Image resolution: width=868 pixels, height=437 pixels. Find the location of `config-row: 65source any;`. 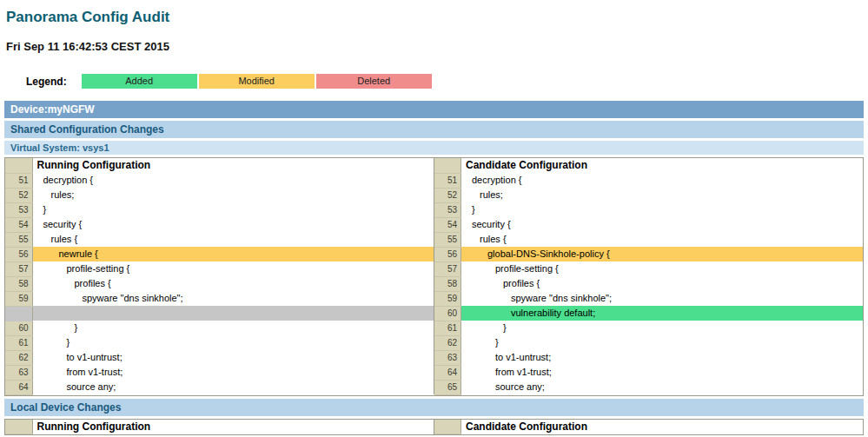

config-row: 65source any; is located at coordinates (649, 387).